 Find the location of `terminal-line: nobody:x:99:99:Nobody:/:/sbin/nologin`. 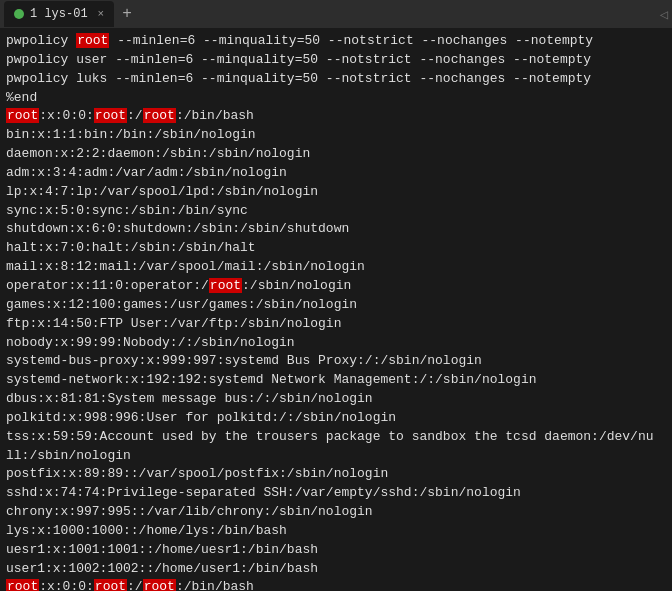

terminal-line: nobody:x:99:99:Nobody:/:/sbin/nologin is located at coordinates (336, 344).